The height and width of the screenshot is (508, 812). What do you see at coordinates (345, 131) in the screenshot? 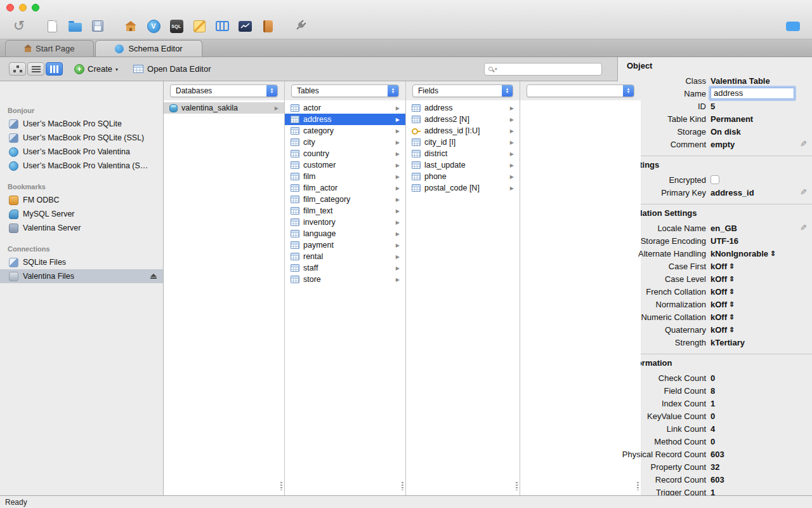
I see `table-list-item: category ▶` at bounding box center [345, 131].